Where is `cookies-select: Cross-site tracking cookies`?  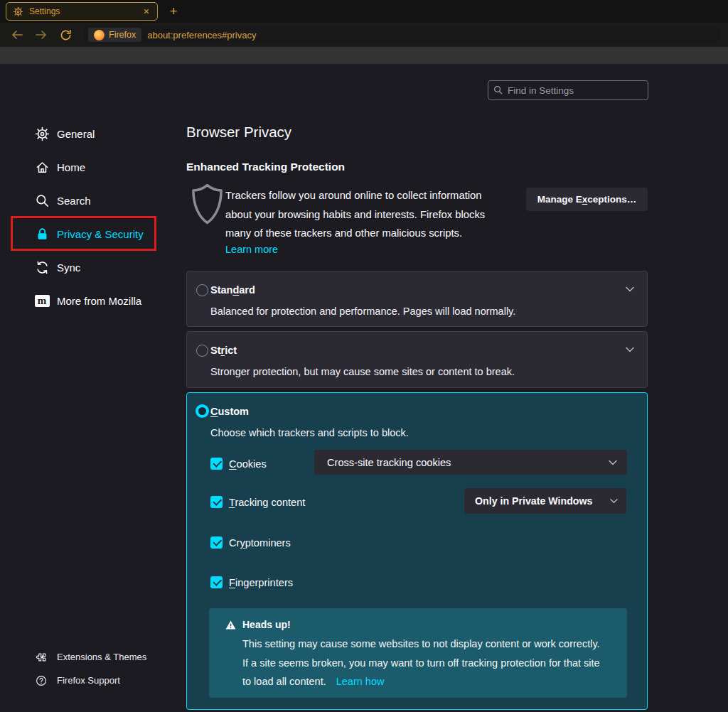
cookies-select: Cross-site tracking cookies is located at coordinates (471, 462).